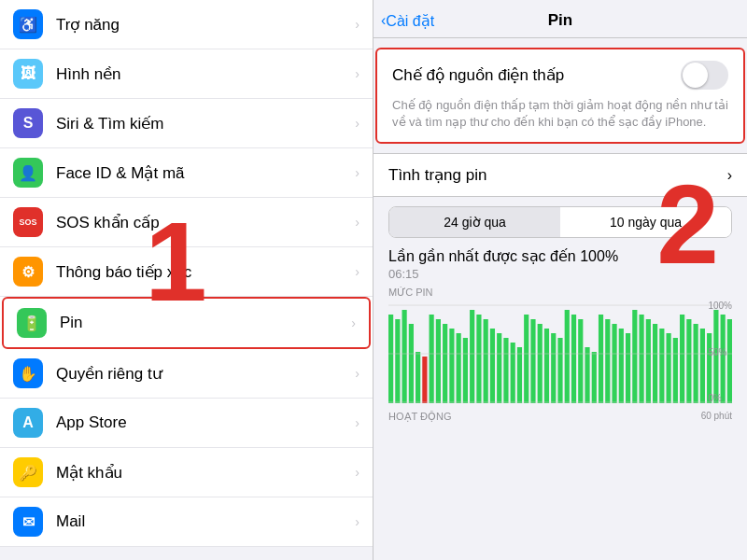  I want to click on chevron-right-icon: ›, so click(730, 175).